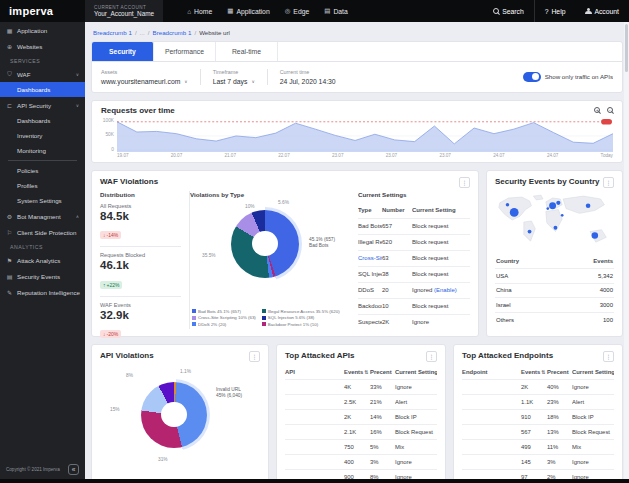  What do you see at coordinates (508, 11) in the screenshot?
I see `search-button: Search` at bounding box center [508, 11].